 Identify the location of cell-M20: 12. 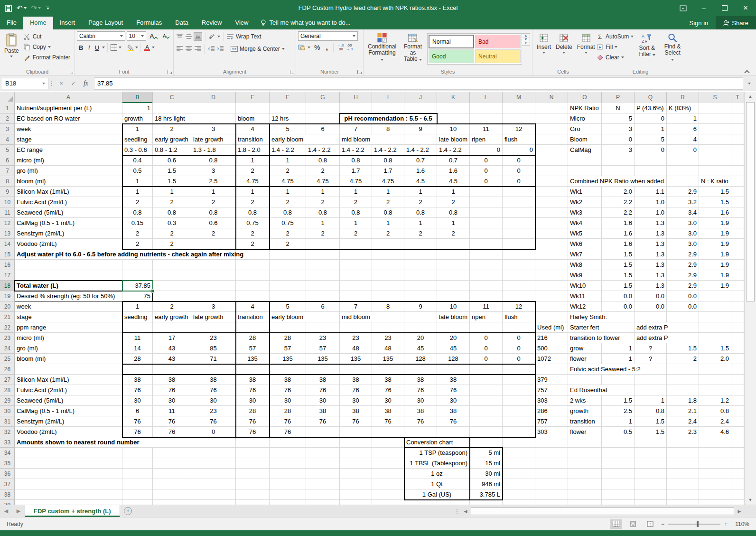
(519, 307).